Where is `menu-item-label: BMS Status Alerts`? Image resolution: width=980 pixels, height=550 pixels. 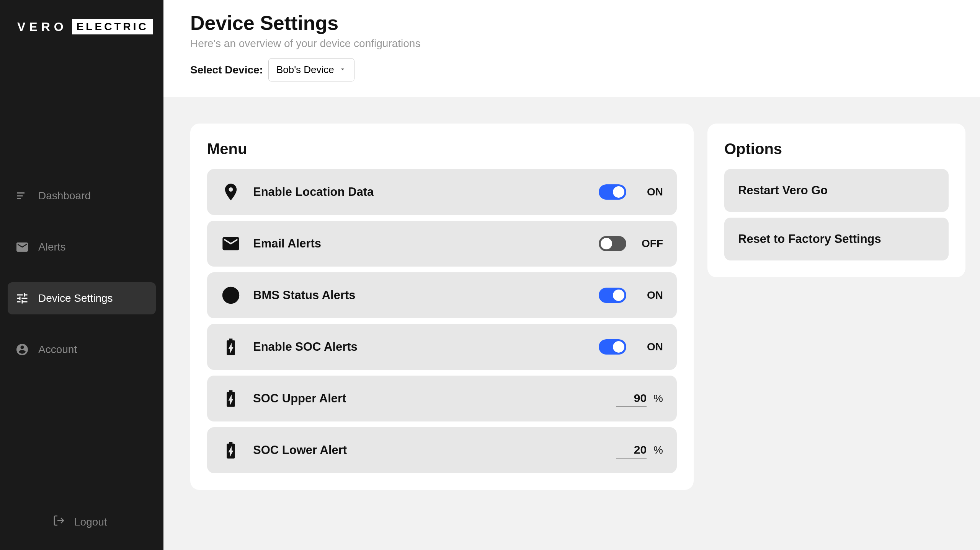 menu-item-label: BMS Status Alerts is located at coordinates (426, 295).